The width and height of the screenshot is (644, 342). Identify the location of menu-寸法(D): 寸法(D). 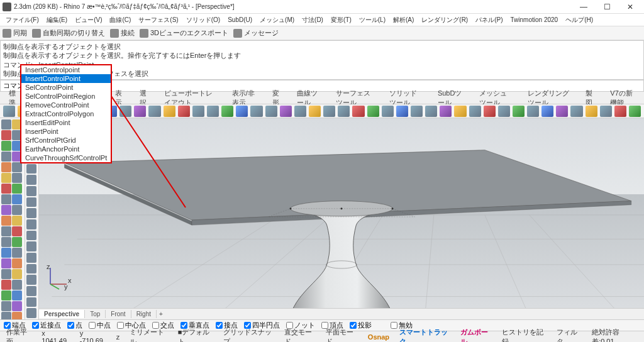
(313, 20).